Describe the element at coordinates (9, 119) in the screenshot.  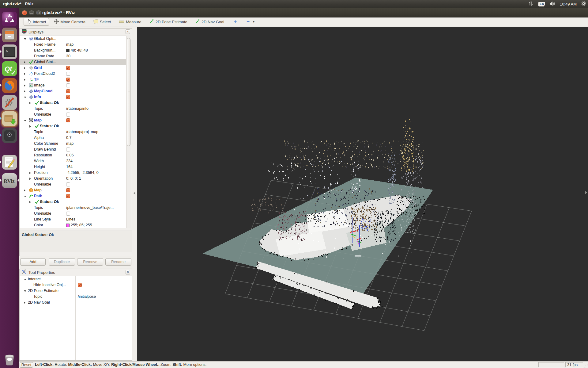
I see `launcher-item-software` at that location.